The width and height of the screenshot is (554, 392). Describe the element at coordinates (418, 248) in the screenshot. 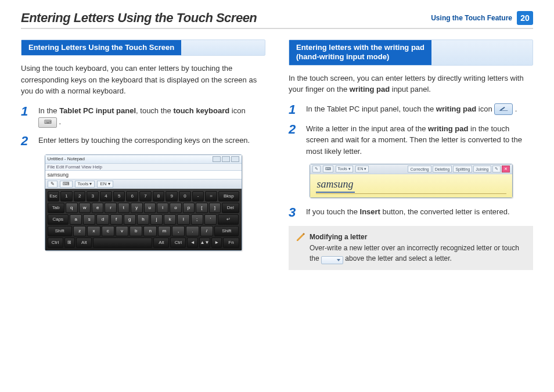

I see `note-body: Modifying a letter Over-write a new lett…` at that location.